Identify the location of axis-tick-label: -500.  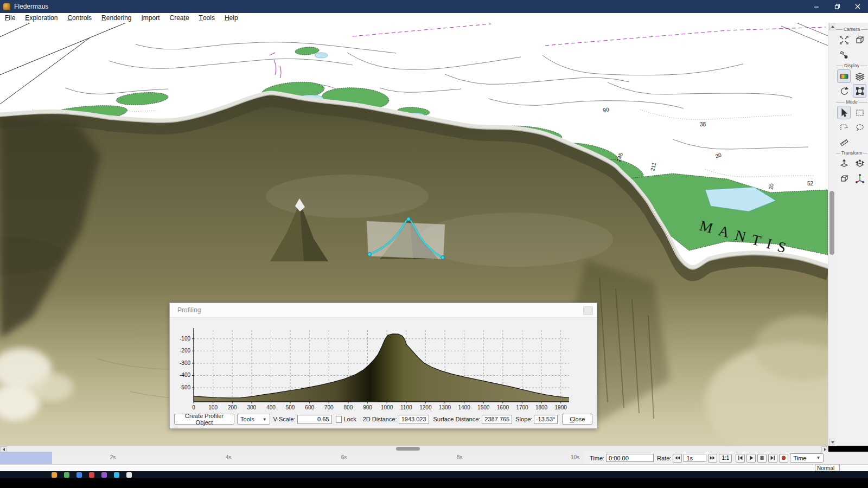
(185, 387).